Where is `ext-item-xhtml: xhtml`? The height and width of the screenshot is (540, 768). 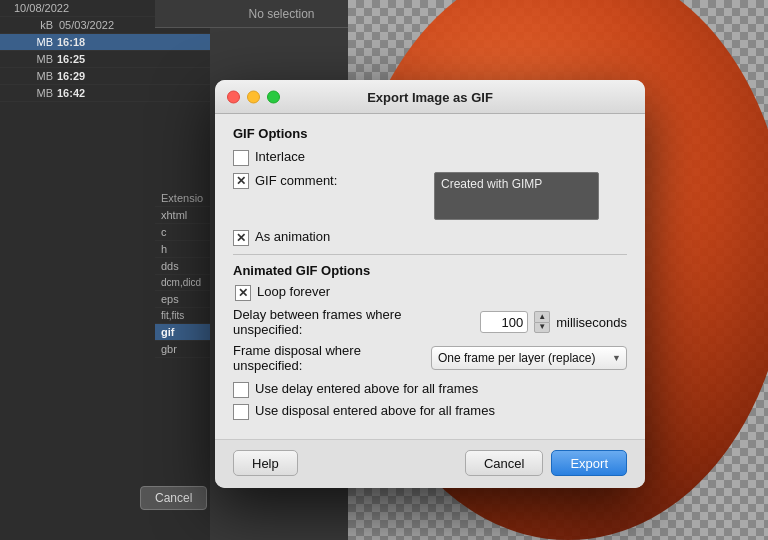 ext-item-xhtml: xhtml is located at coordinates (182, 216).